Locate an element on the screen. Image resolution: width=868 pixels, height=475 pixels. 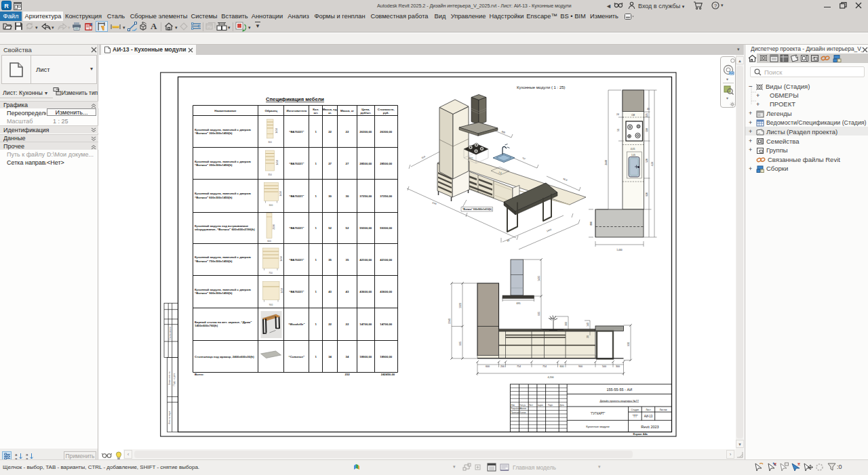
svg-text: Формат А4а is located at coordinates (640, 434).